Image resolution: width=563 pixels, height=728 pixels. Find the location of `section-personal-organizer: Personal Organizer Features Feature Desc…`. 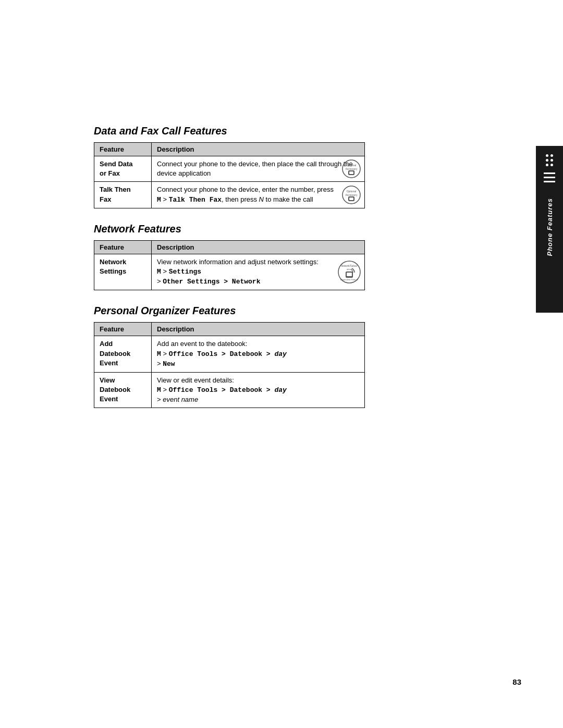

section-personal-organizer: Personal Organizer Features Feature Desc… is located at coordinates (308, 356).